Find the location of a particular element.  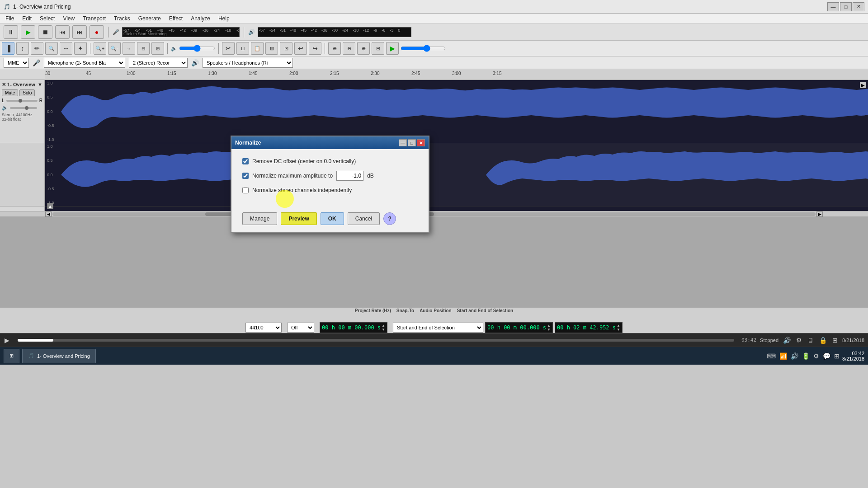

tray-msg-icon: 💬 is located at coordinates (826, 356).